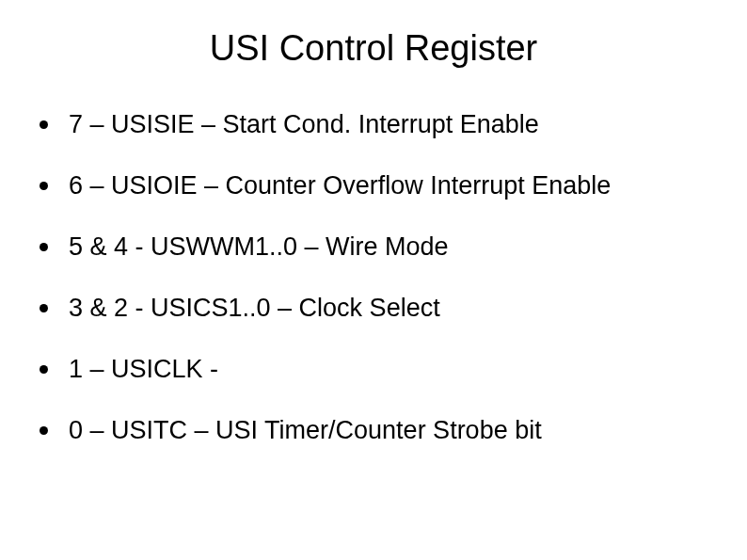 The image size is (747, 560). What do you see at coordinates (399, 124) in the screenshot?
I see `bullet-text: 7 – USISIE – Start Cond. Interrupt Enabl…` at bounding box center [399, 124].